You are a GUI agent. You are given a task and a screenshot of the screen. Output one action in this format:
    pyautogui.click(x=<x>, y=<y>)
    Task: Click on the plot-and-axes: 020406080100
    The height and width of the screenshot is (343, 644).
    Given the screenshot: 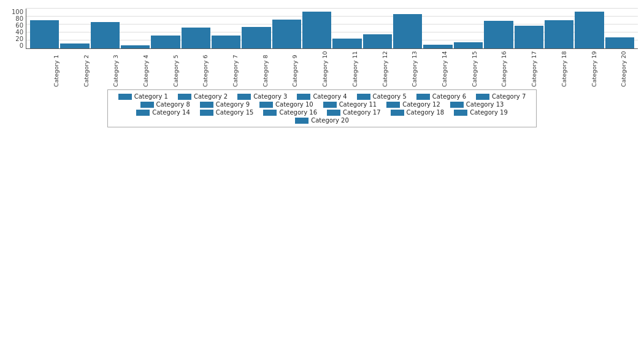 What is the action you would take?
    pyautogui.click(x=322, y=29)
    